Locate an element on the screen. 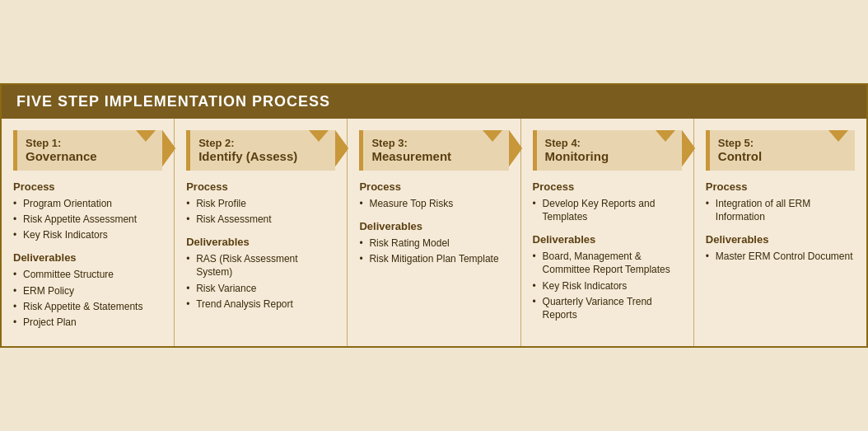  page-title: FIVE STEP IMPLEMENTATION PROCESS is located at coordinates (434, 102).